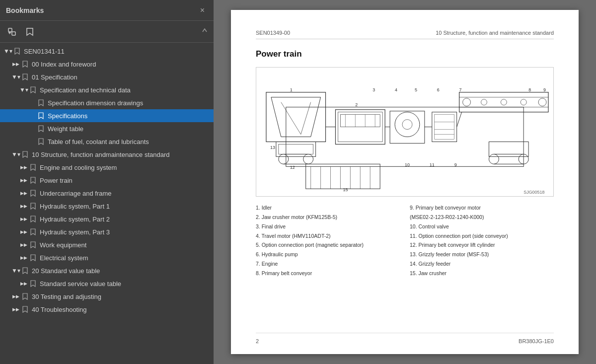 This screenshot has width=596, height=364. I want to click on tree-arrow-index: ▶, so click(16, 64).